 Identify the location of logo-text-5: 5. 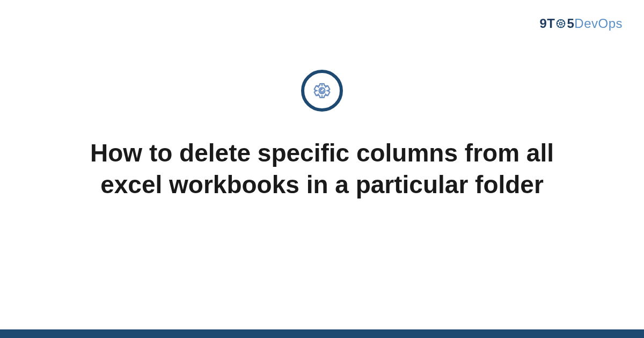
(570, 24).